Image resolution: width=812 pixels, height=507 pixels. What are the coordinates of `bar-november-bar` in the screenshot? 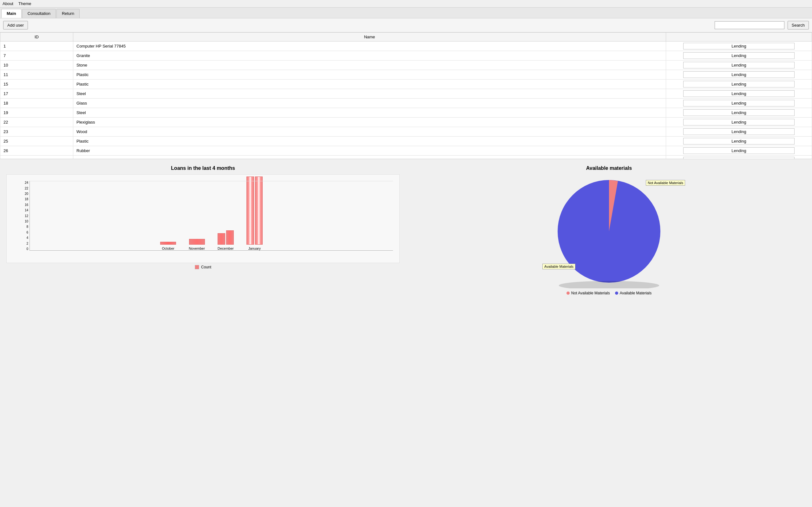 It's located at (197, 242).